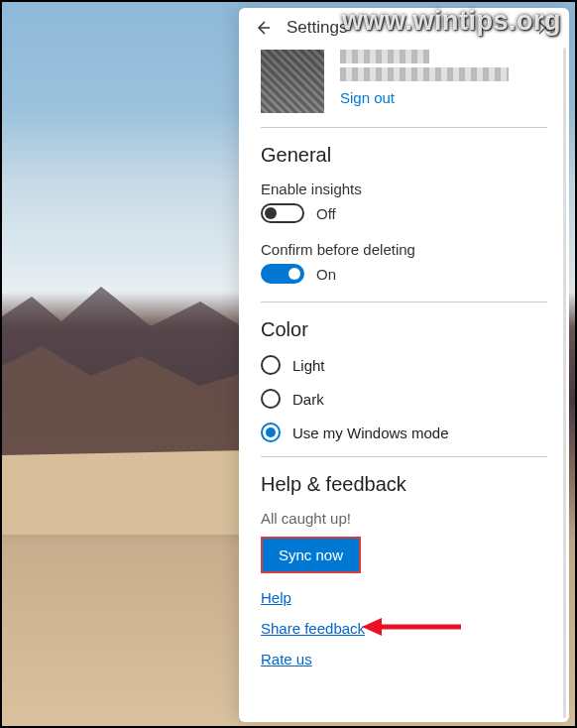  Describe the element at coordinates (404, 81) in the screenshot. I see `profile-section: Sign out` at that location.